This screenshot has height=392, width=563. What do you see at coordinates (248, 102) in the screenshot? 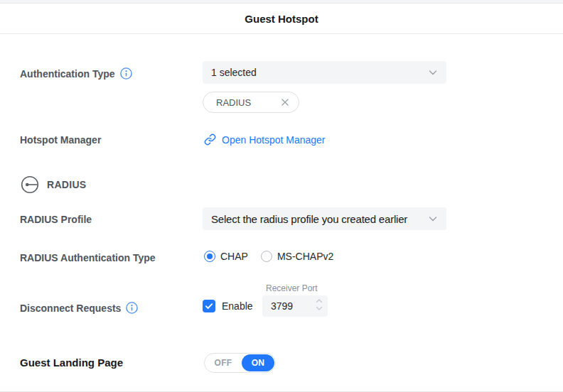
I see `radius-chip-label: RADIUS` at bounding box center [248, 102].